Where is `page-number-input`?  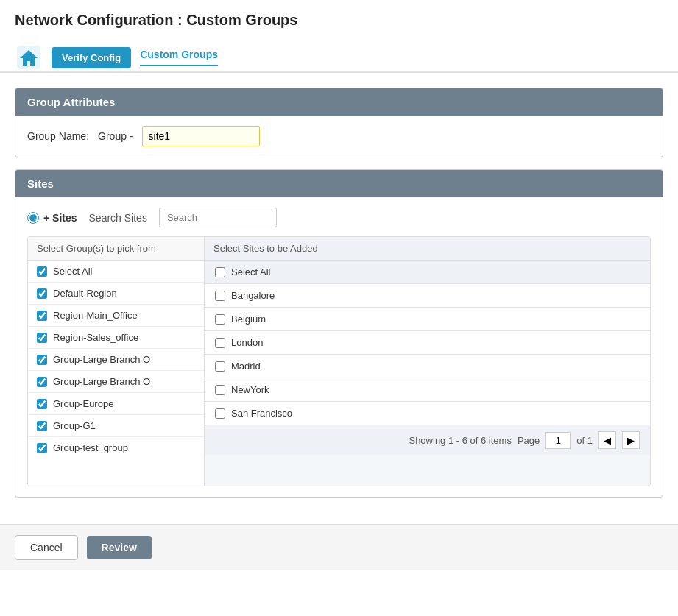 page-number-input is located at coordinates (558, 440).